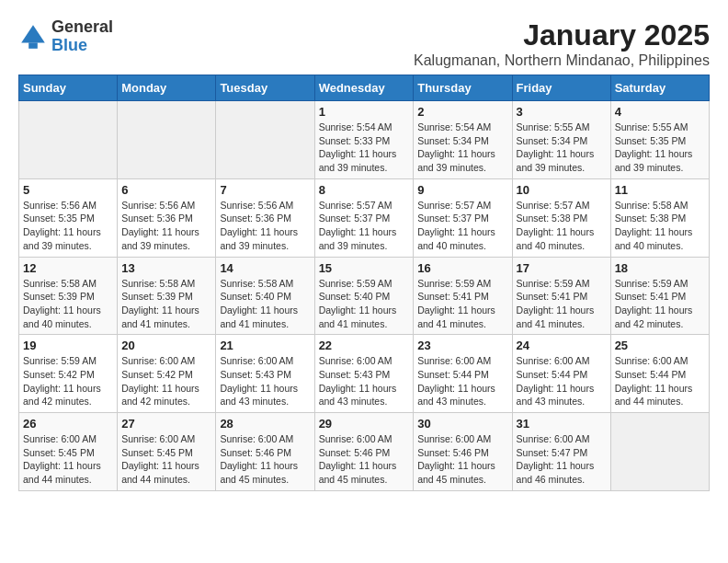 This screenshot has width=728, height=563. What do you see at coordinates (364, 269) in the screenshot?
I see `day-number: 15` at bounding box center [364, 269].